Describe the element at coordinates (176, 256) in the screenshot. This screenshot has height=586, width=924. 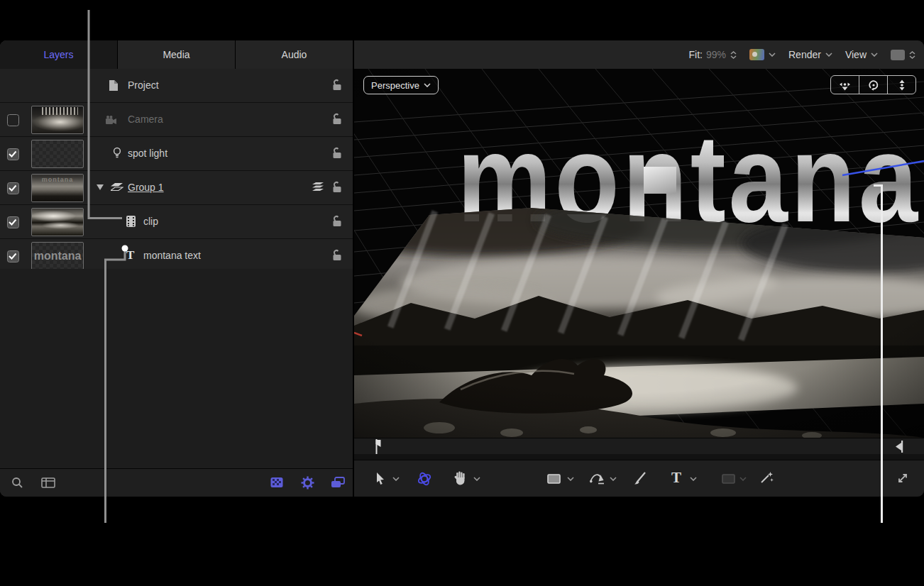
I see `layer-row-montana-text: montana T montana text` at that location.